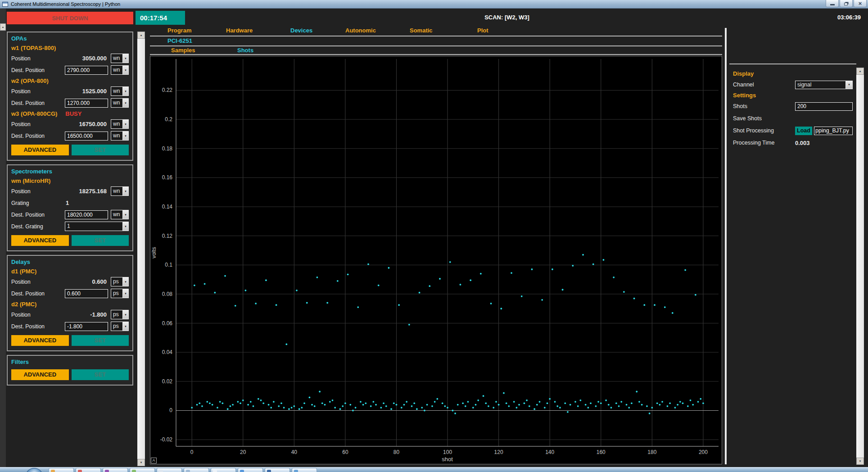 This screenshot has width=868, height=472. I want to click on start-button, so click(34, 470).